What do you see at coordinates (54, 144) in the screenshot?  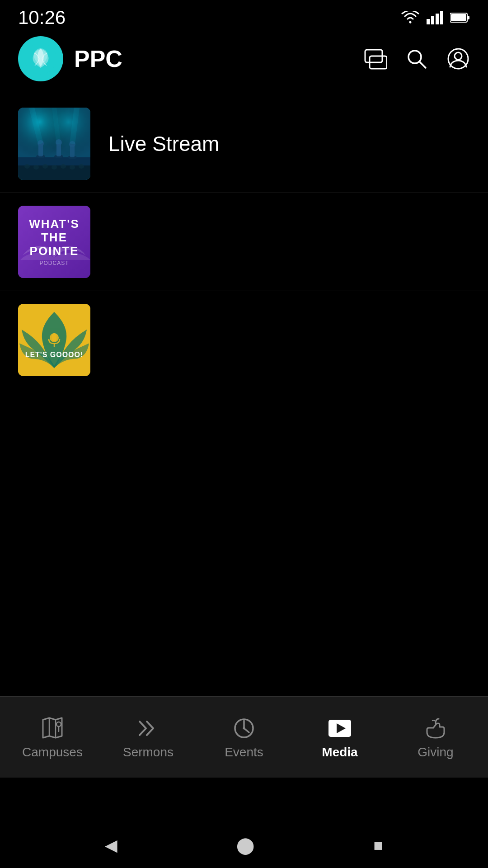 I see `thumbnail-livestream` at bounding box center [54, 144].